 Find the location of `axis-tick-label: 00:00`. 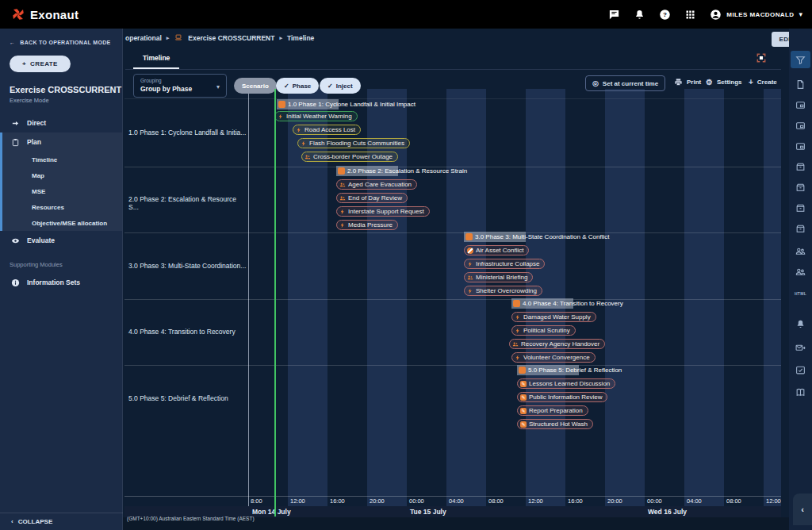

axis-tick-label: 00:00 is located at coordinates (655, 501).